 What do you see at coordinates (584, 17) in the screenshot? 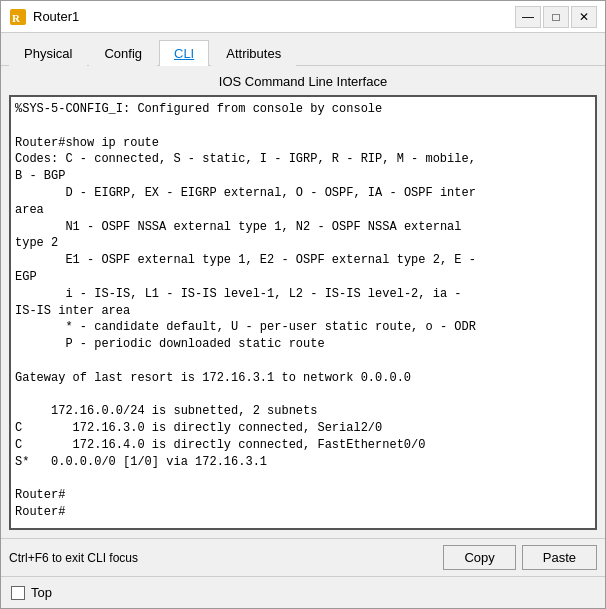
I see `close-button: ✕` at bounding box center [584, 17].